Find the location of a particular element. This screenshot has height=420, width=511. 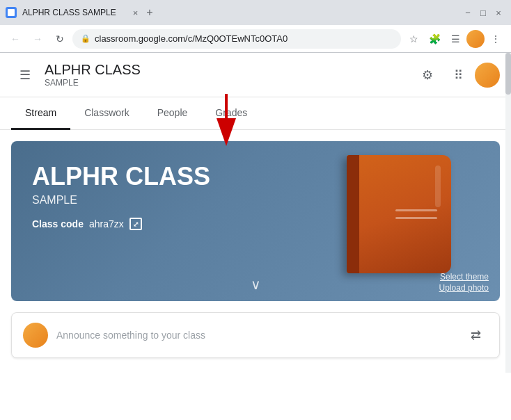

scrollbar-track is located at coordinates (508, 213).